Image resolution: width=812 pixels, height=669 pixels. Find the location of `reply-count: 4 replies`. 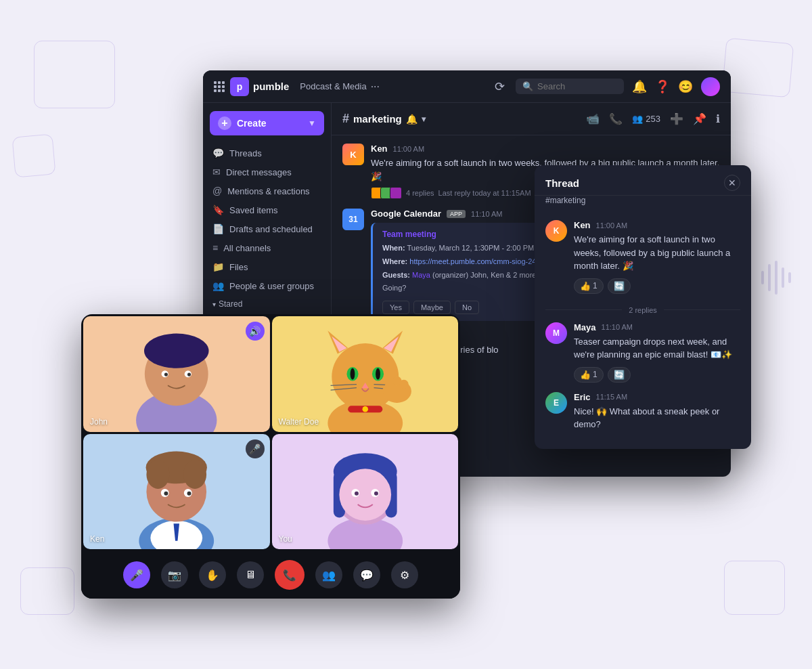

reply-count: 4 replies is located at coordinates (420, 193).